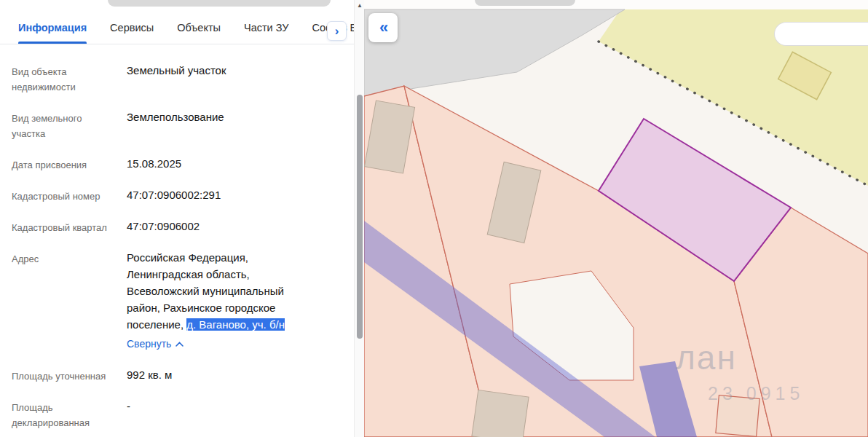 The width and height of the screenshot is (868, 437). I want to click on field-value: 15.08.2025, so click(234, 164).